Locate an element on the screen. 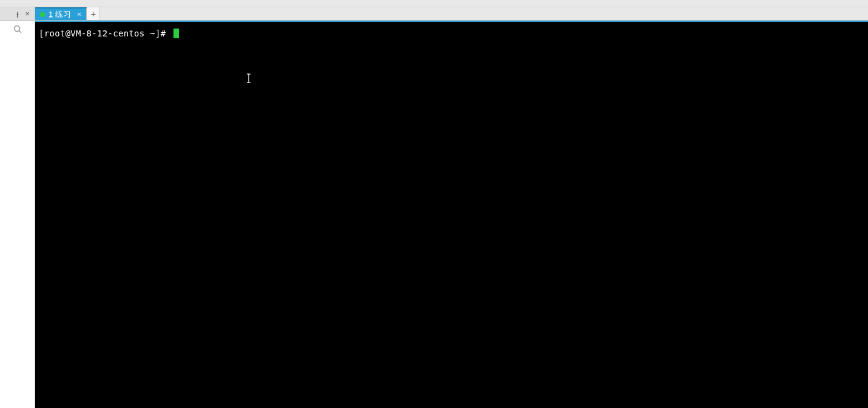  shell-prompt: [root@VM-8-12-centos ~]# is located at coordinates (105, 33).